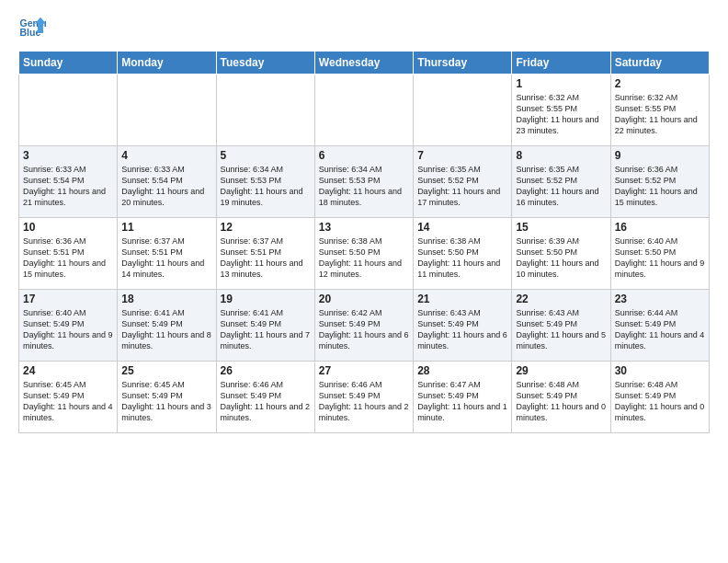 This screenshot has height=563, width=728. What do you see at coordinates (462, 155) in the screenshot?
I see `day-number: 7` at bounding box center [462, 155].